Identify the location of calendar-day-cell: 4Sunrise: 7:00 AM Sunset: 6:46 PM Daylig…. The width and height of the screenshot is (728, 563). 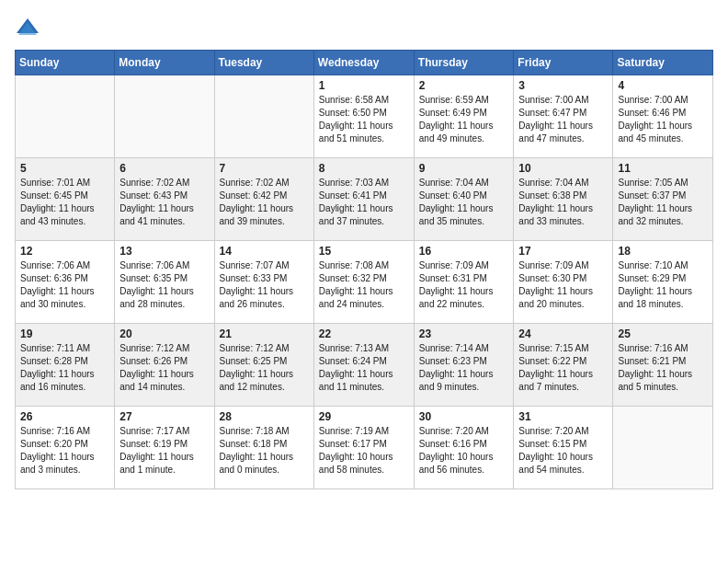
(664, 117).